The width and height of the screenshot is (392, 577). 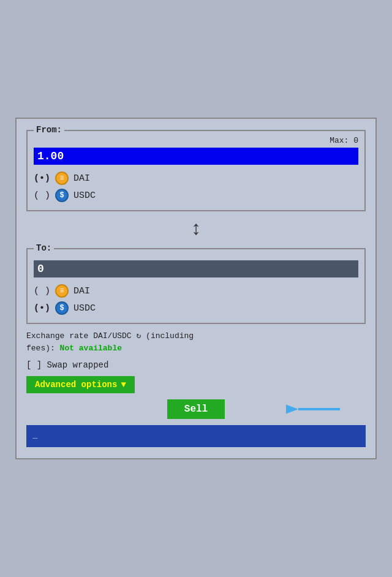 I want to click on to-dai-label: DAI, so click(x=82, y=292).